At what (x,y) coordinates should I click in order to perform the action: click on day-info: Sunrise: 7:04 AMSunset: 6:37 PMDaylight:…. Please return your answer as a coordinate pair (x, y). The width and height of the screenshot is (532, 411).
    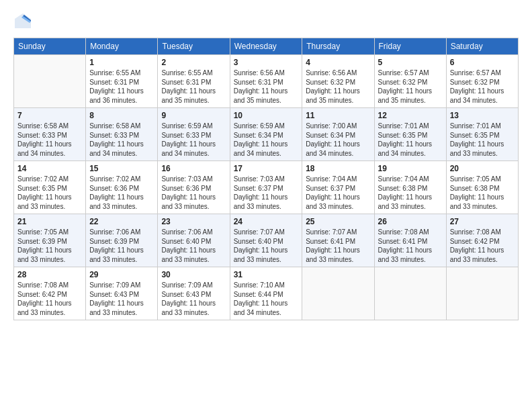
    Looking at the image, I should click on (338, 193).